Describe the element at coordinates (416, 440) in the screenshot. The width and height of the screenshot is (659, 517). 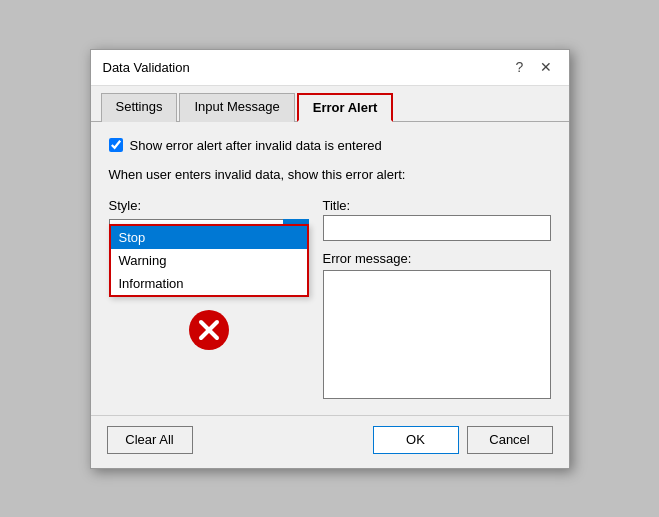
I see `ok-button: OK` at that location.